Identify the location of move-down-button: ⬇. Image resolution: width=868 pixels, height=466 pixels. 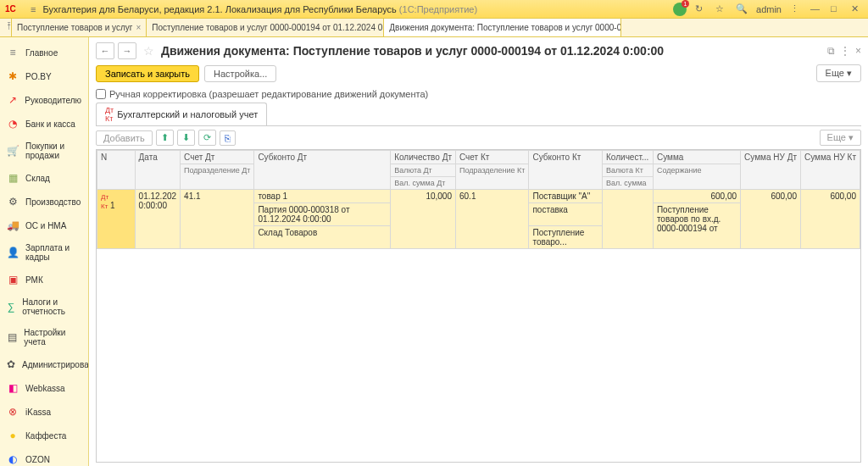
(186, 137).